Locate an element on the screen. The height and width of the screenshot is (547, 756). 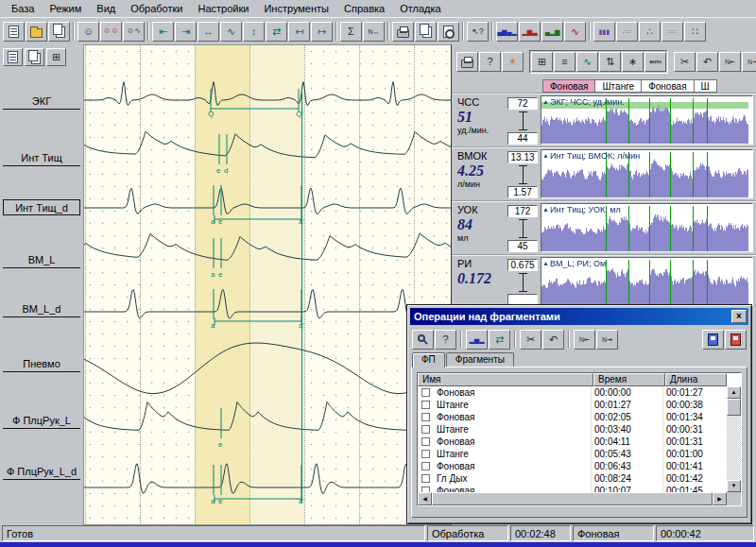
print-params-icon is located at coordinates (467, 62).